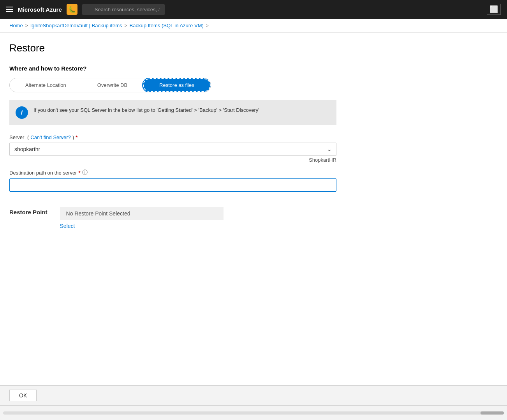  What do you see at coordinates (207, 26) in the screenshot?
I see `breadcrumb-sep-3: >` at bounding box center [207, 26].